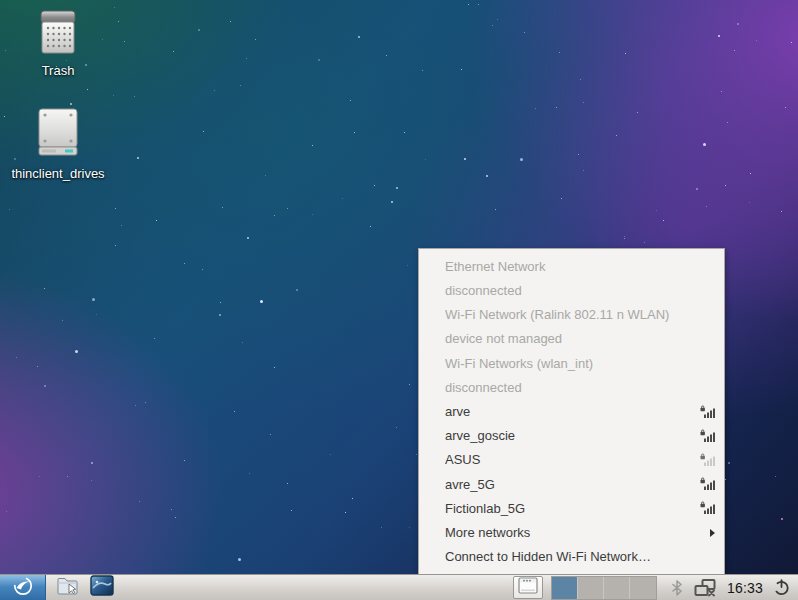 This screenshot has width=798, height=600. What do you see at coordinates (572, 314) in the screenshot?
I see `network-menu-item: Wi-Fi Network (Ralink 802.11 n WLAN)` at bounding box center [572, 314].